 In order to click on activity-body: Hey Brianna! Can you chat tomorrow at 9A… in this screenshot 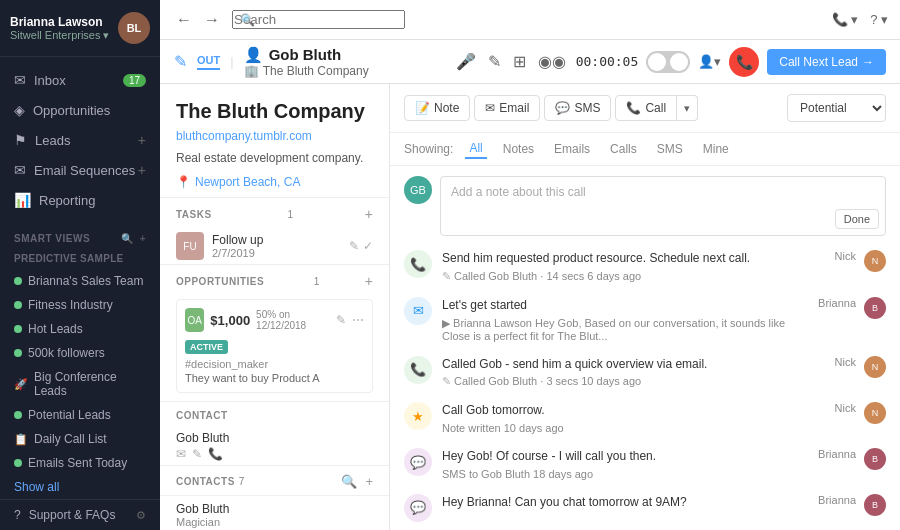, I will do `click(625, 508)`.